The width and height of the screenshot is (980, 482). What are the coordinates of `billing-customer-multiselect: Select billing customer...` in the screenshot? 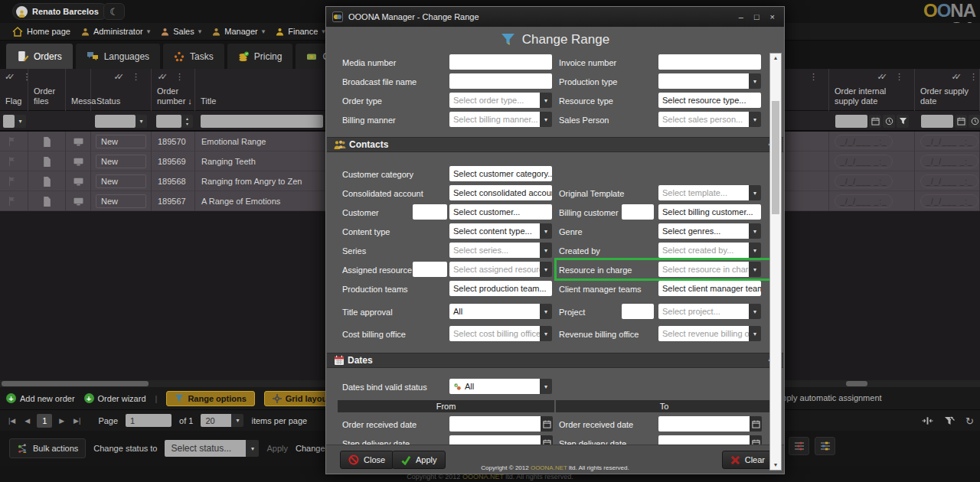 It's located at (710, 212).